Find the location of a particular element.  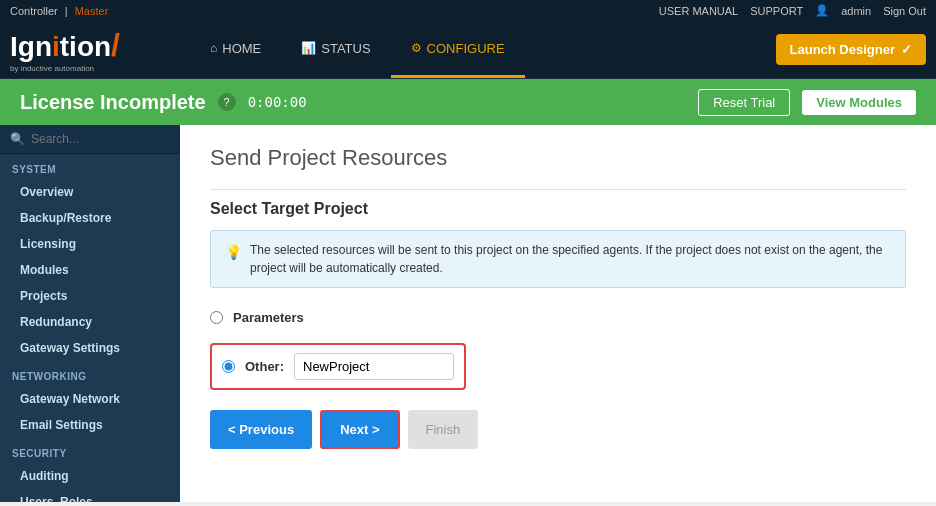

sidebar-item-auditing: Auditing is located at coordinates (90, 476).